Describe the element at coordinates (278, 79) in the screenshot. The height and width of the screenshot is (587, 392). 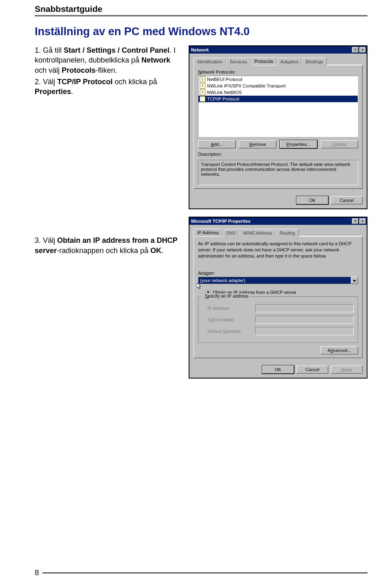
I see `list-item: TNetBEUI Protocol` at that location.